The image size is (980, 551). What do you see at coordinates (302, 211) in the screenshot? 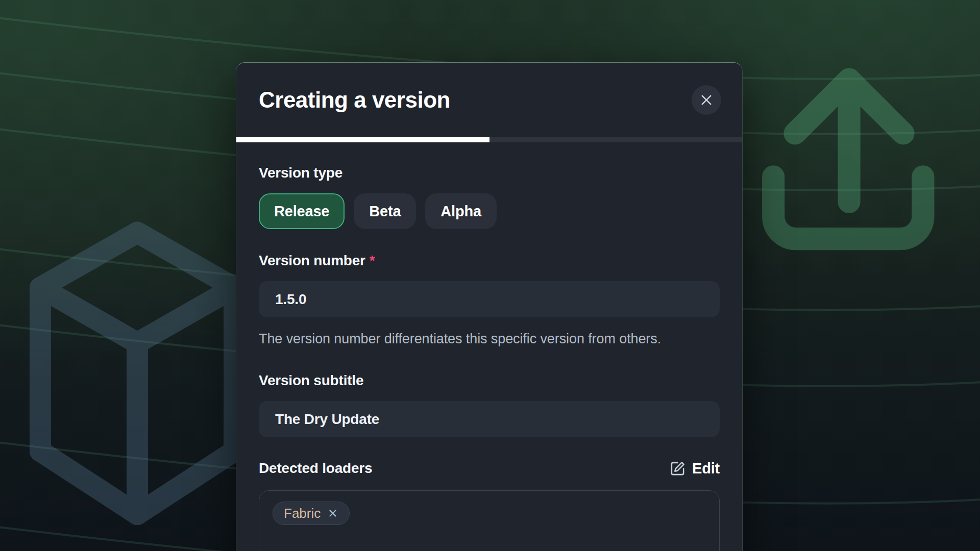
I see `version-type-option-release: Release` at bounding box center [302, 211].